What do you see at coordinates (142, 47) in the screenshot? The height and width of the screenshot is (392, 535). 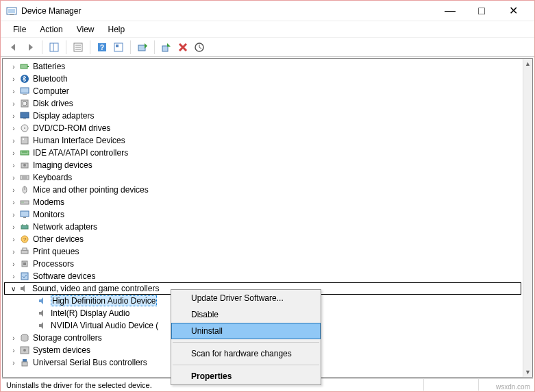 I see `update-driver-button` at bounding box center [142, 47].